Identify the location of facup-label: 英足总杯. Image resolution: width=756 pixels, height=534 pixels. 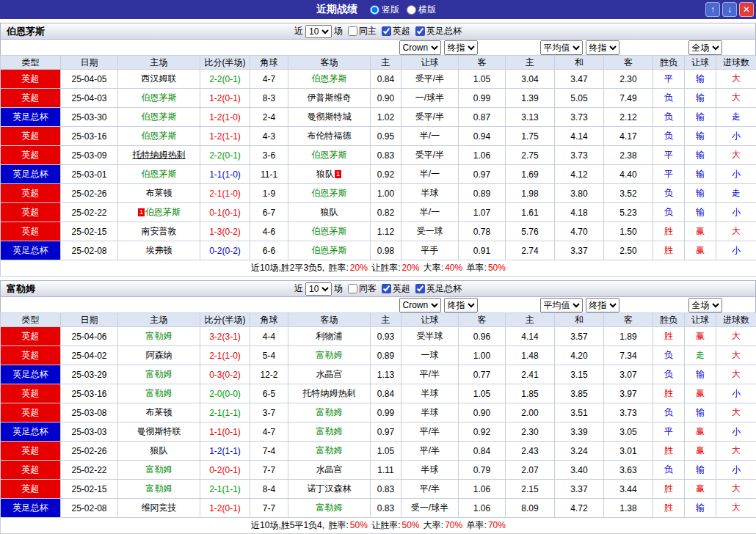
(444, 289).